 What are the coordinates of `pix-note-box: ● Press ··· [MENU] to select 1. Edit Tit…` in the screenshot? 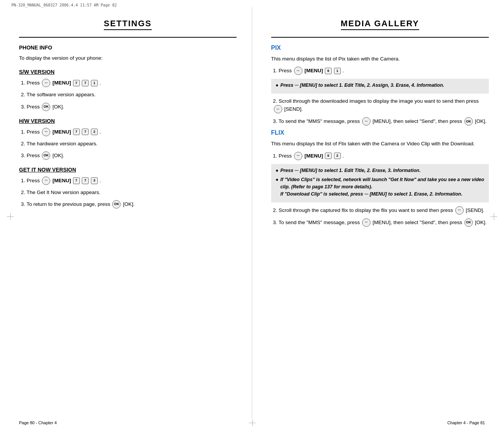 It's located at (380, 86).